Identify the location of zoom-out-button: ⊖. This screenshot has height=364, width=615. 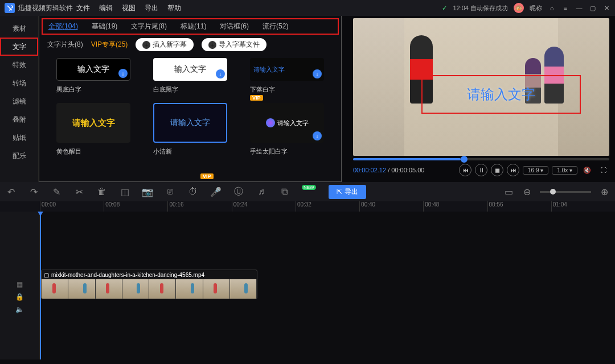
(527, 192).